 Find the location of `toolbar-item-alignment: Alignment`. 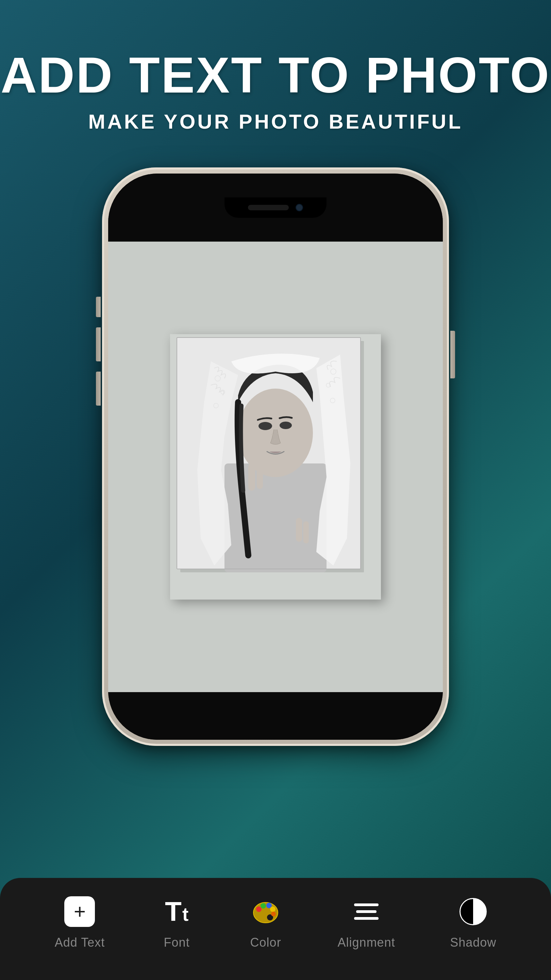

toolbar-item-alignment: Alignment is located at coordinates (367, 922).